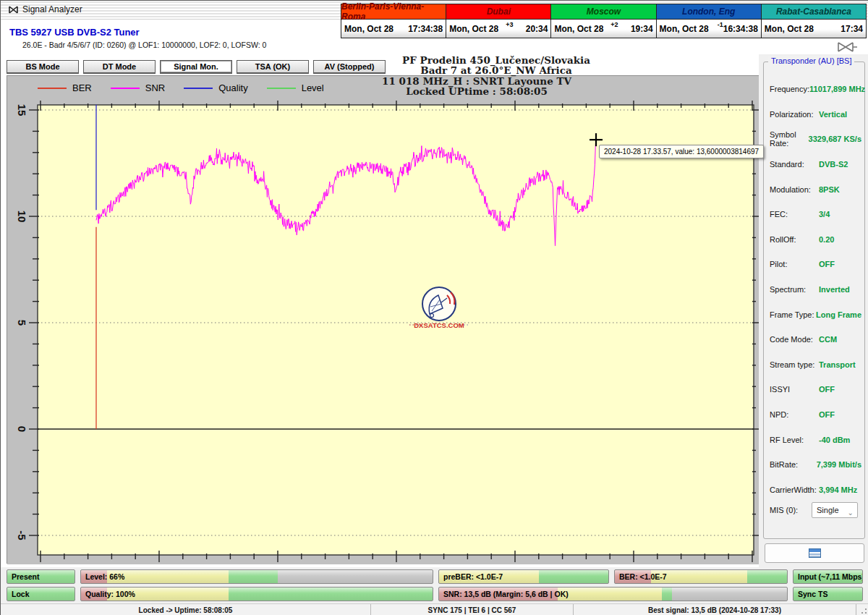 The height and width of the screenshot is (615, 868). I want to click on bs-mode-button: BS Mode, so click(43, 67).